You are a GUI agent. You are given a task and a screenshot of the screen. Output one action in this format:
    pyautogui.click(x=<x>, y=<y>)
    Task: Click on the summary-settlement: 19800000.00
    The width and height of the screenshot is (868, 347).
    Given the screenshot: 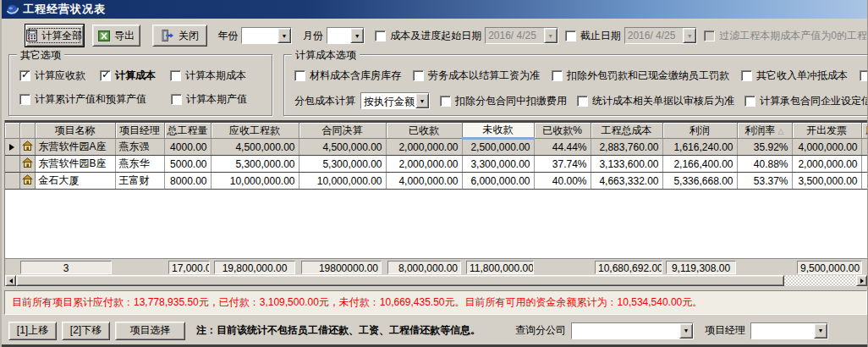 What is the action you would take?
    pyautogui.click(x=342, y=267)
    